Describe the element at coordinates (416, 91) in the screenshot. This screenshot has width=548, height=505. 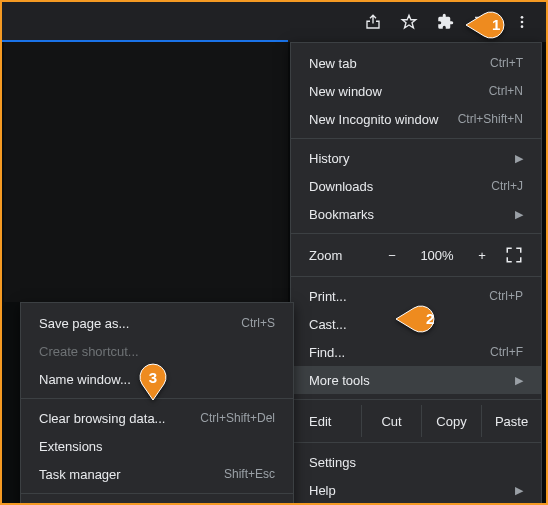
I see `menu-new-window: New window Ctrl+N` at that location.